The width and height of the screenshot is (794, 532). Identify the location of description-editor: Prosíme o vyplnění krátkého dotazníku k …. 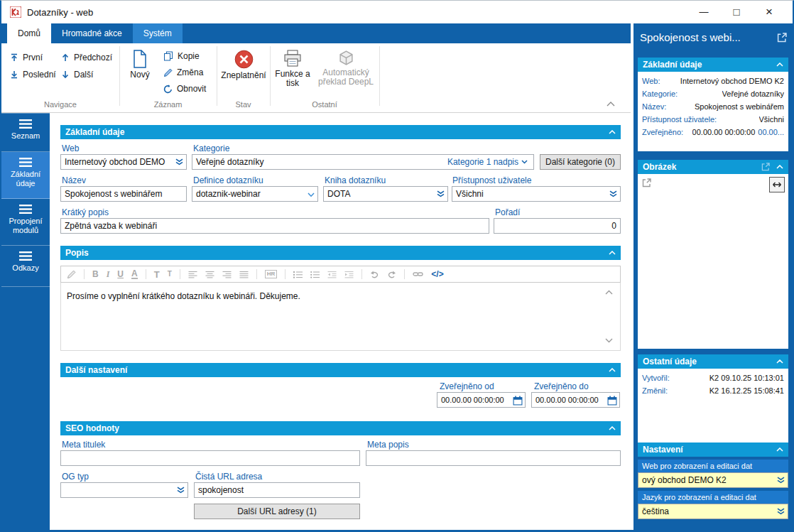
(341, 317).